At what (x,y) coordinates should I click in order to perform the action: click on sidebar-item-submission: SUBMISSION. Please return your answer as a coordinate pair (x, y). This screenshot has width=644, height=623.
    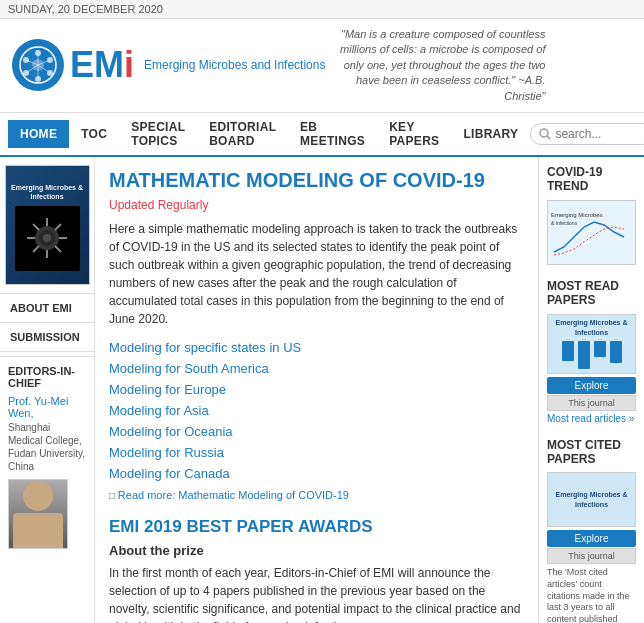
    Looking at the image, I should click on (47, 338).